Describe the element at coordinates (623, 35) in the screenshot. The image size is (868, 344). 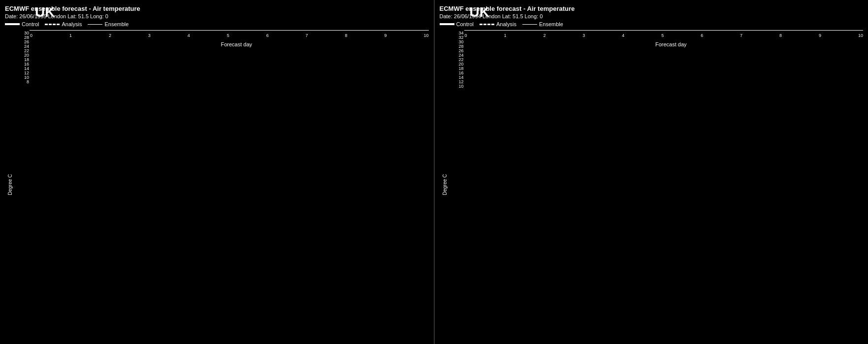
I see `right-x-tick-4: 4` at that location.